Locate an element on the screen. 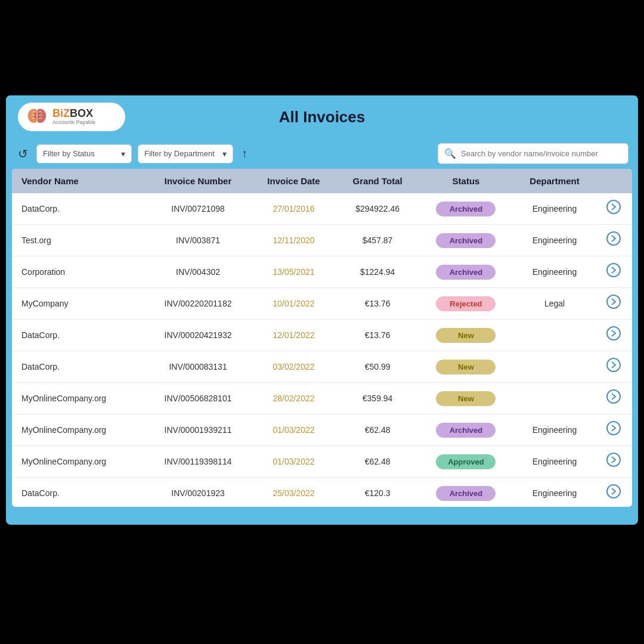 The width and height of the screenshot is (644, 644). cell-grand-total: $294922.46 is located at coordinates (378, 209).